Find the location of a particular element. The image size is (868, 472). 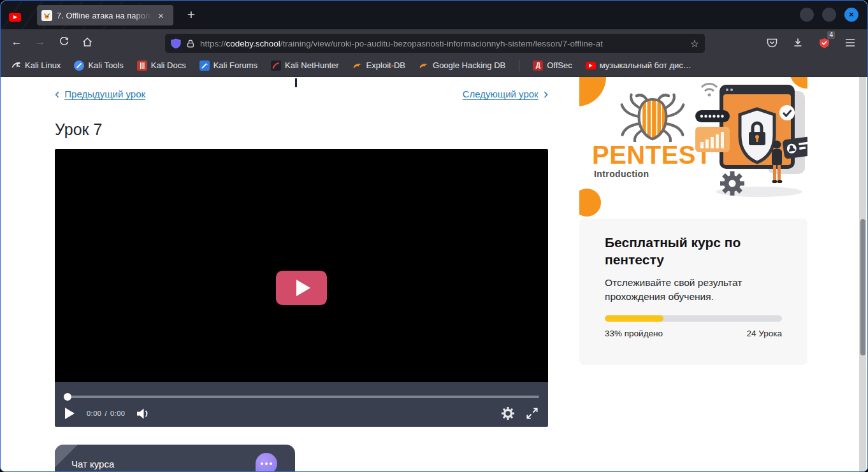

course-banner: PENTEST Introduction is located at coordinates (693, 147).